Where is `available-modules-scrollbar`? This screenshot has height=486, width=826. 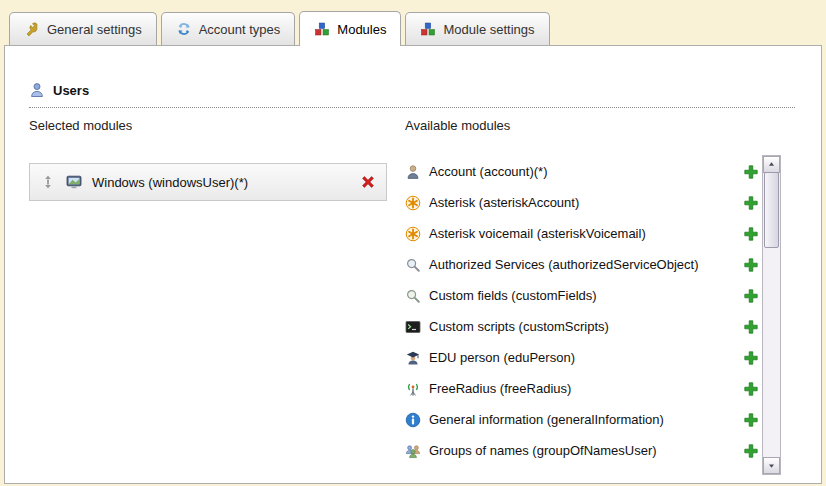 available-modules-scrollbar is located at coordinates (772, 315).